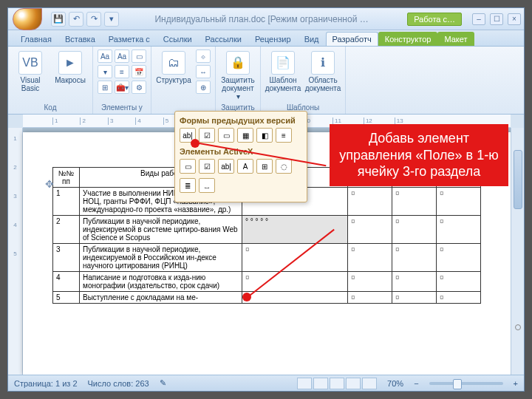 This screenshot has width=532, height=399. I want to click on zoom-level: 70%, so click(395, 383).